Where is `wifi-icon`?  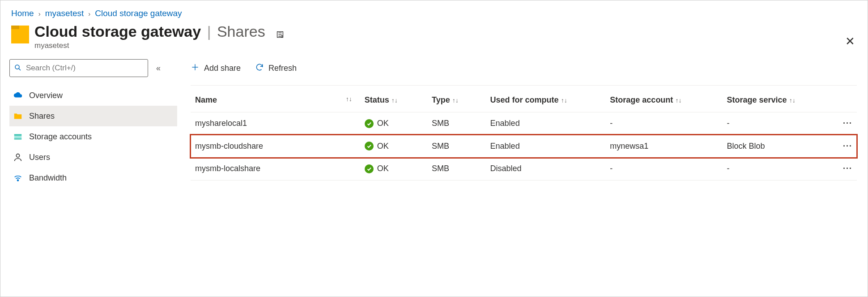 wifi-icon is located at coordinates (18, 178).